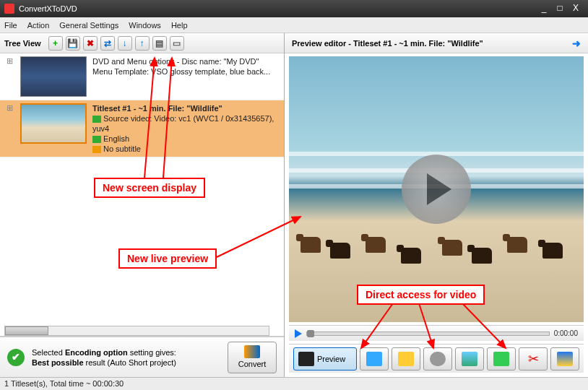 This screenshot has height=390, width=588. I want to click on film-icon, so click(306, 359).